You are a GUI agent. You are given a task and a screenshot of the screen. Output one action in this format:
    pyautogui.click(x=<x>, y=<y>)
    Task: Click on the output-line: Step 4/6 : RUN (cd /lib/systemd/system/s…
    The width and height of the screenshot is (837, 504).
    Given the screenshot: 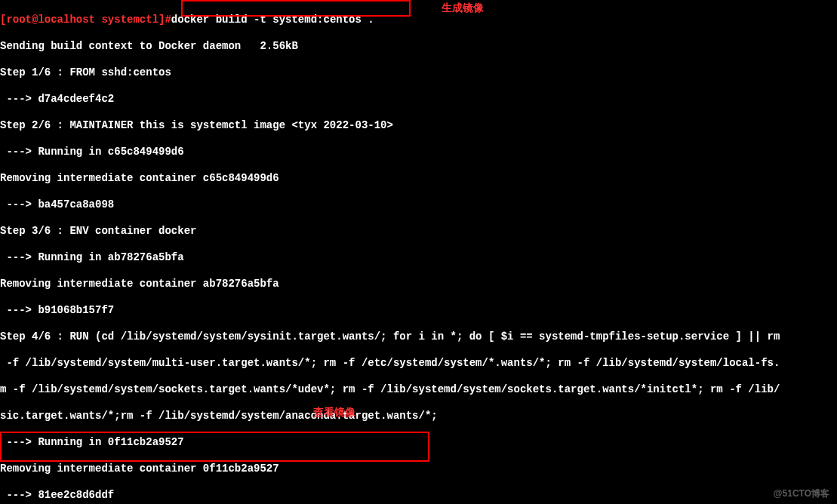 What is the action you would take?
    pyautogui.click(x=418, y=337)
    